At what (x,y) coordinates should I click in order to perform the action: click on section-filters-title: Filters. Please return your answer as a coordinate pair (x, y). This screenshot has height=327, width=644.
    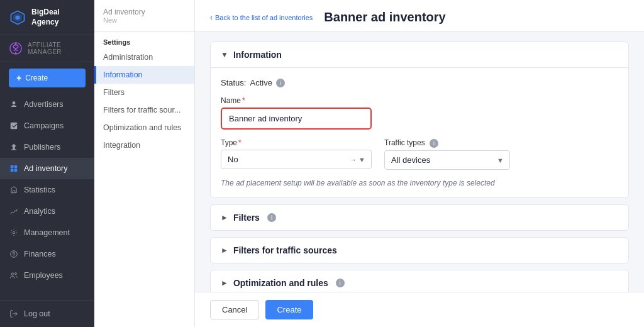
    Looking at the image, I should click on (247, 218).